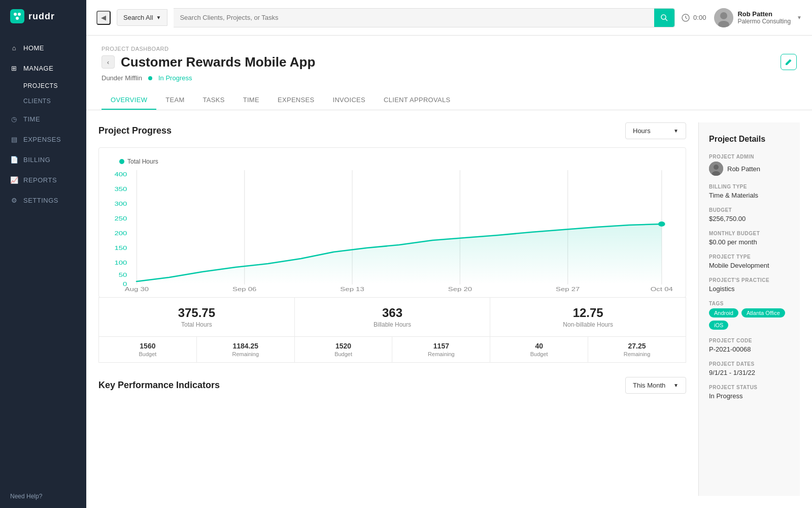 This screenshot has width=812, height=508. What do you see at coordinates (121, 175) in the screenshot?
I see `svg-text: 400` at bounding box center [121, 175].